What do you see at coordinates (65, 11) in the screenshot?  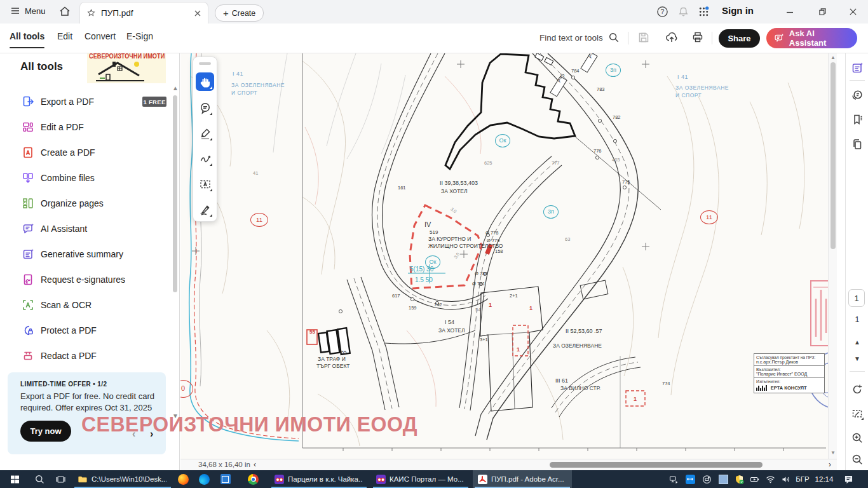 I see `home-button` at bounding box center [65, 11].